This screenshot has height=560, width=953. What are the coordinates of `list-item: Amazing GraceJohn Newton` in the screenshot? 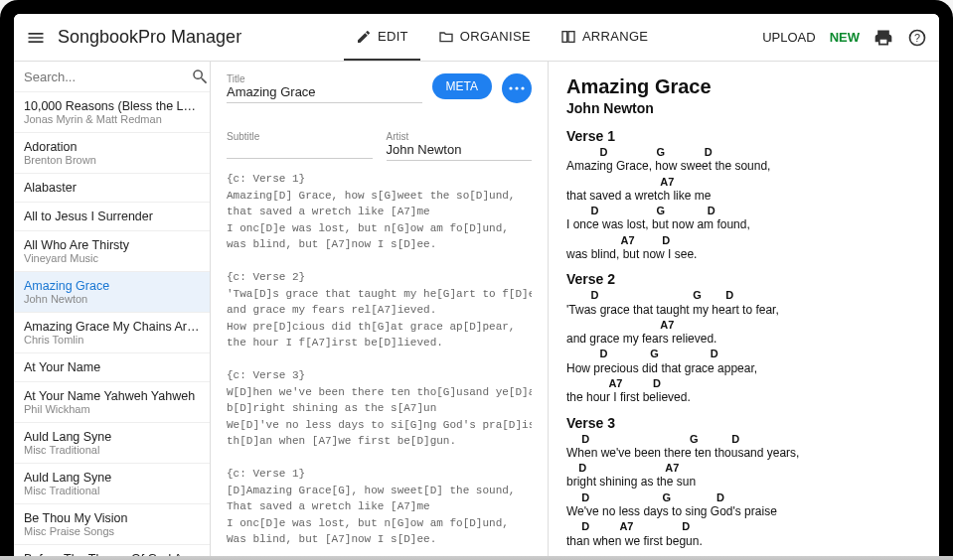 It's located at (111, 292).